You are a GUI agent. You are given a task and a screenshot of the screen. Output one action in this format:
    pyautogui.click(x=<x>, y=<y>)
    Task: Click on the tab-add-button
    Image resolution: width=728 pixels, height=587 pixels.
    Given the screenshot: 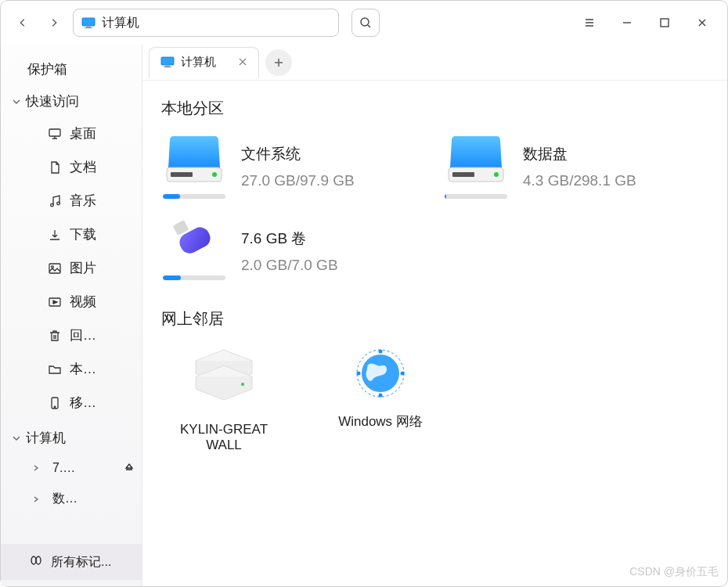 What is the action you would take?
    pyautogui.click(x=279, y=63)
    